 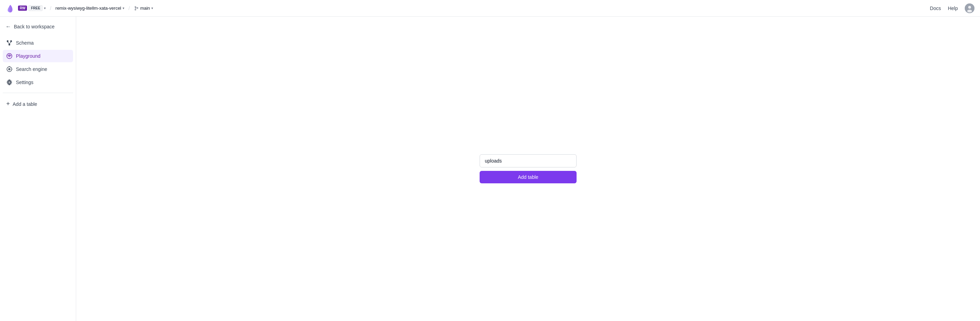 I want to click on workspace-plan-badge: FREE, so click(x=36, y=8).